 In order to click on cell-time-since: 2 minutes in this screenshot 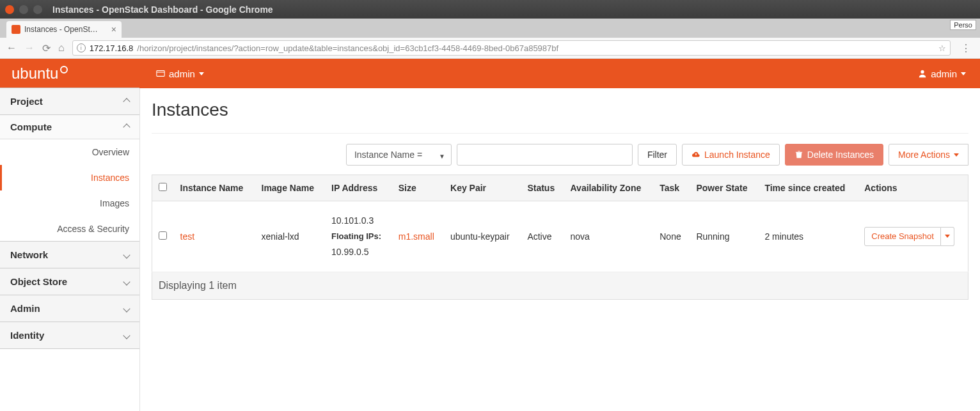, I will do `click(808, 237)`.